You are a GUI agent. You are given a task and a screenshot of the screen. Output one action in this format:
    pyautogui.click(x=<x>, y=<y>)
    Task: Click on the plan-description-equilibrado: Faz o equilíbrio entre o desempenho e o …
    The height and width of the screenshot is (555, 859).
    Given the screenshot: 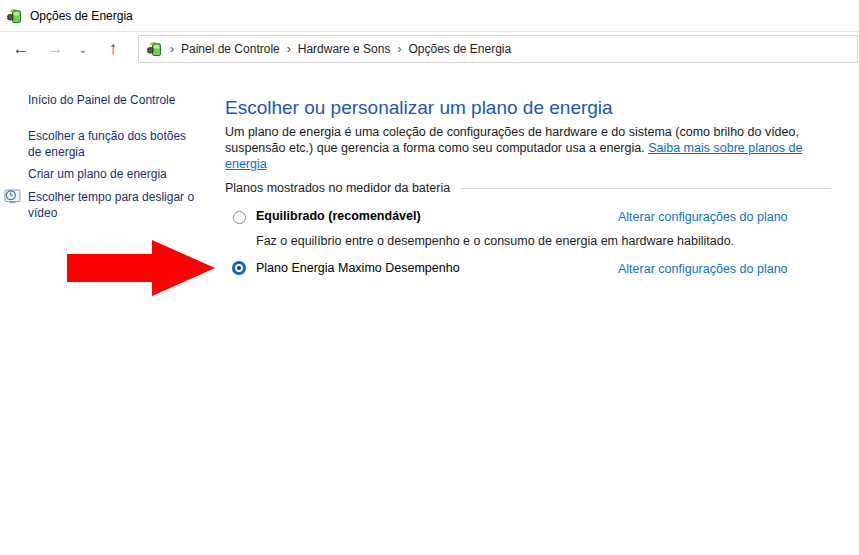 What is the action you would take?
    pyautogui.click(x=495, y=241)
    